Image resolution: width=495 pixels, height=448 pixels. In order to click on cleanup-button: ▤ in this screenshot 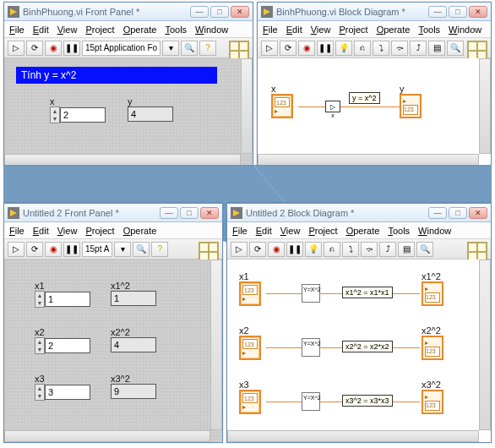, I will do `click(437, 48)`.